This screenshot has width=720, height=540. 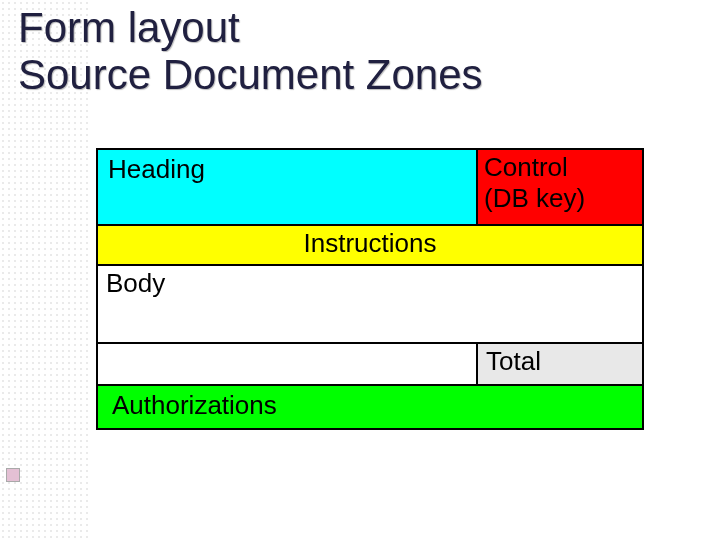 I want to click on zone-total-label: Total, so click(x=514, y=361).